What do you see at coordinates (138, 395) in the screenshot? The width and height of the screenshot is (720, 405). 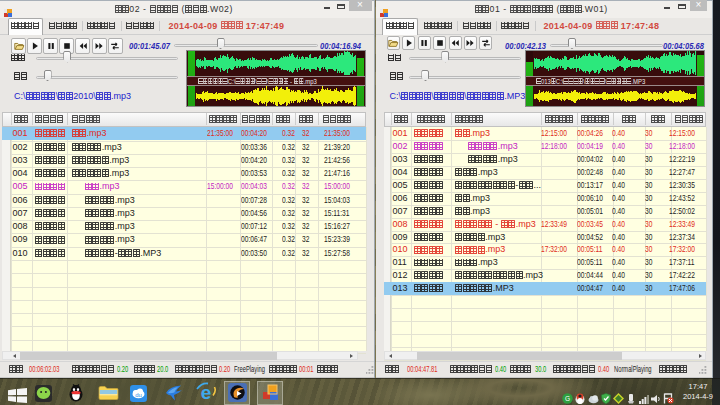 I see `svg-text: du` at bounding box center [138, 395].